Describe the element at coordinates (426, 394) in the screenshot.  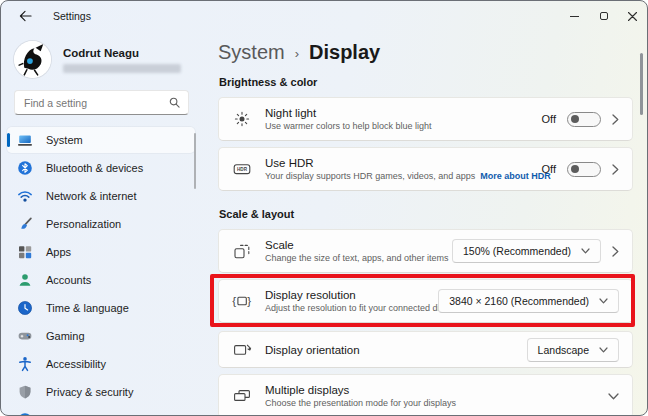
I see `multiple-displays-card: Multiple displays Choose the presentatio…` at that location.